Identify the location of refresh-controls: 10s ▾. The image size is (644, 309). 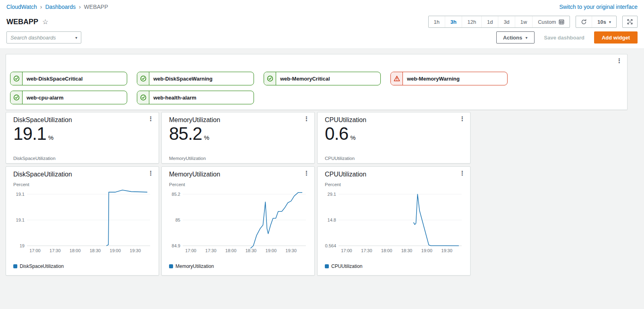
(596, 22).